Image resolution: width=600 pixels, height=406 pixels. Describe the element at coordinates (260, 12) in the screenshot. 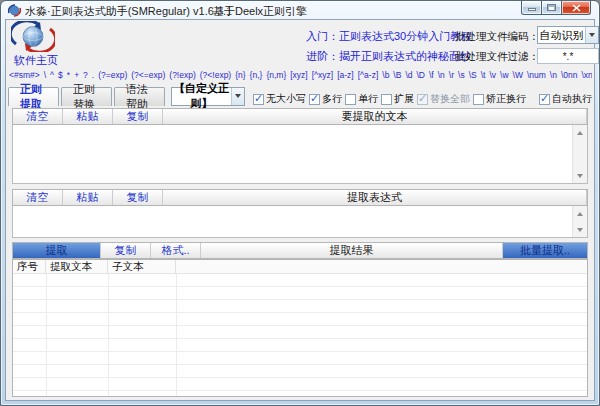

I see `engine-note: 基于Deelx正则引擎` at that location.